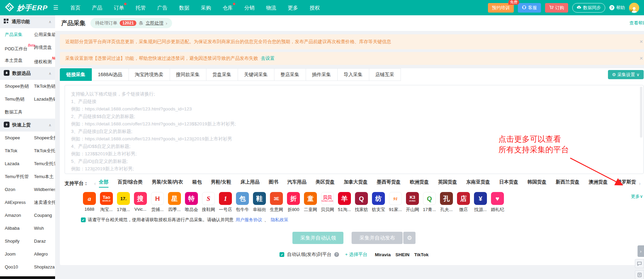 Image resolution: width=644 pixels, height=279 pixels. Describe the element at coordinates (412, 203) in the screenshot. I see `platform-开山网: K3HUNG开山网` at that location.